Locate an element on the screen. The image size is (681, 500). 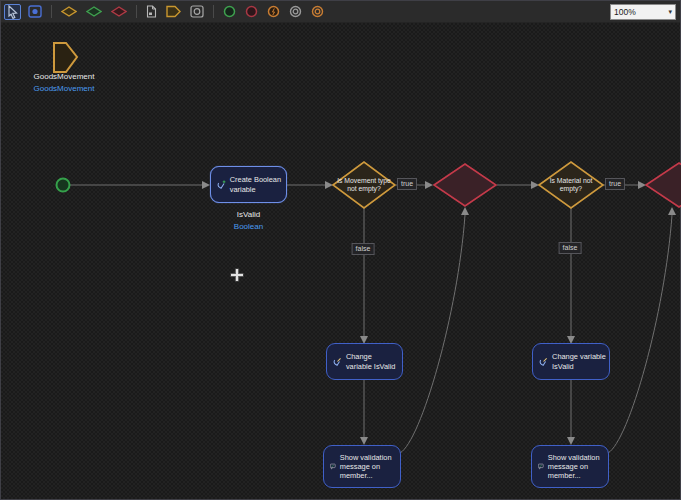
red-diamond-icon is located at coordinates (119, 12).